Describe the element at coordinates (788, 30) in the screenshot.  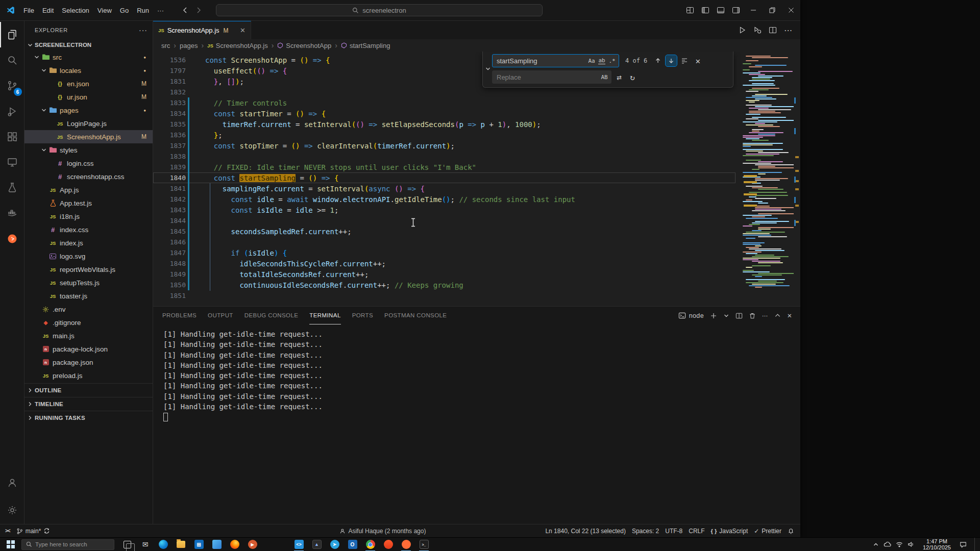
I see `more-actions-icon: ⋯` at that location.